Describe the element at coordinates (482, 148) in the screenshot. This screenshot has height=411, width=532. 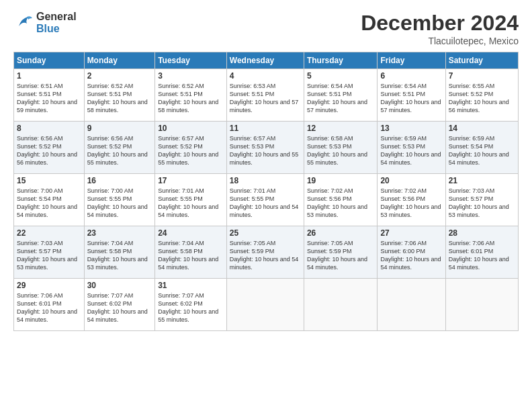
I see `calendar-cell: 14Sunrise: 6:59 AMSunset: 5:54 PMDayligh…` at that location.